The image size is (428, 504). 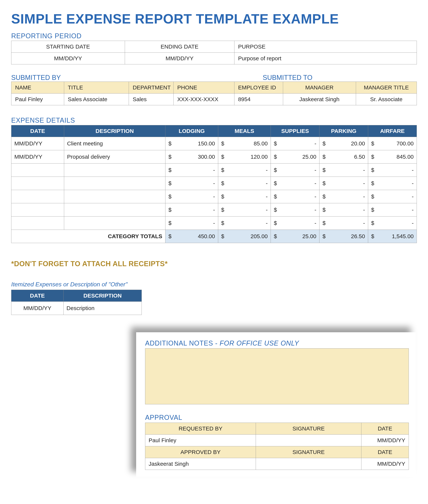 I want to click on total-airfare: $1,545.00, so click(x=393, y=237).